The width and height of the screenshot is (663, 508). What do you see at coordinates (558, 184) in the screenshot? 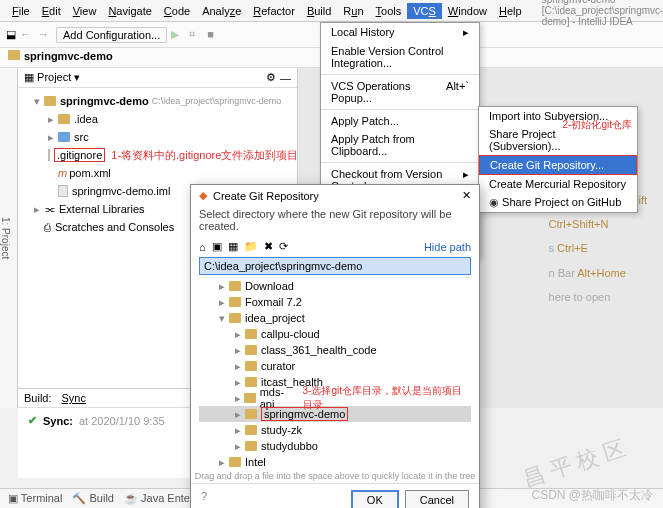
I see `submenu-create-hg: Create Mercurial Repository` at bounding box center [558, 184].